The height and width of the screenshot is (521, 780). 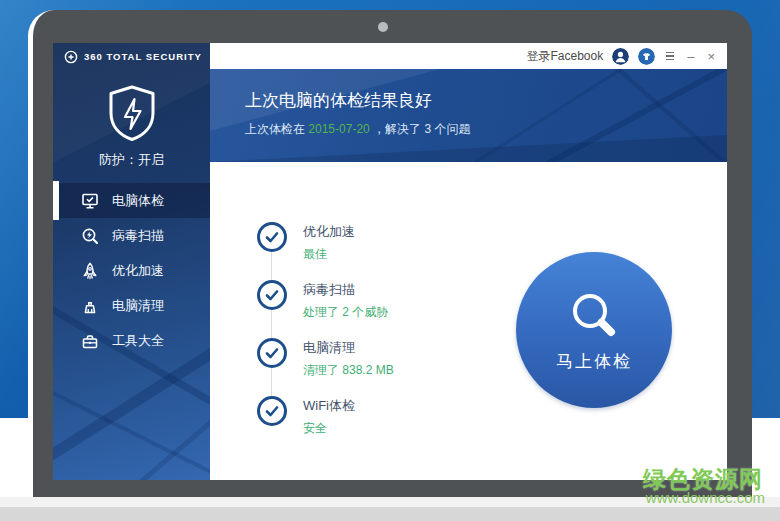 What do you see at coordinates (390, 514) in the screenshot?
I see `footer-strip-dark` at bounding box center [390, 514].